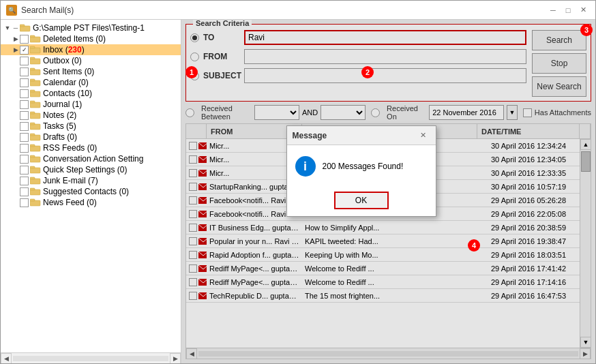 Image resolution: width=596 pixels, height=364 pixels. What do you see at coordinates (91, 72) in the screenshot?
I see `tree-sent-items: Sent Items (0)` at bounding box center [91, 72].